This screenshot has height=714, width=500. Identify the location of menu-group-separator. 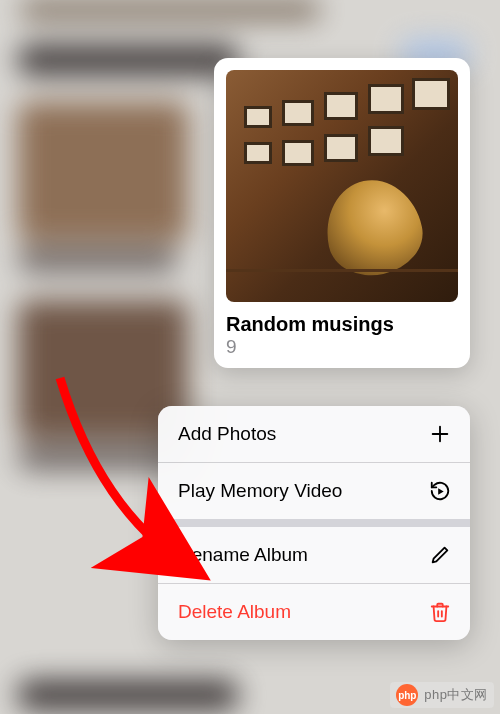
(314, 523).